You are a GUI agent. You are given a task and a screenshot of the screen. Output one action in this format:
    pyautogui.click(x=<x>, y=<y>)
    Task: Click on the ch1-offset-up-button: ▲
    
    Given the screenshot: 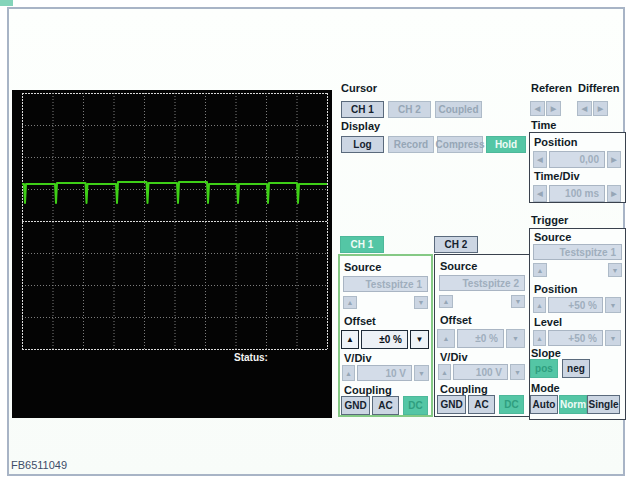 What is the action you would take?
    pyautogui.click(x=350, y=340)
    